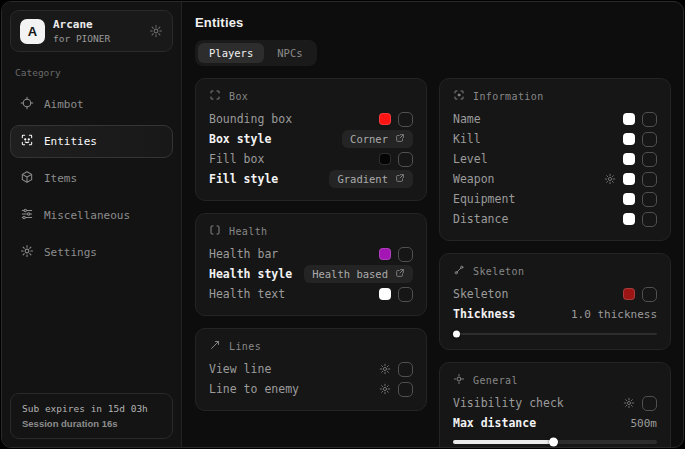  Describe the element at coordinates (459, 271) in the screenshot. I see `bone-icon` at that location.